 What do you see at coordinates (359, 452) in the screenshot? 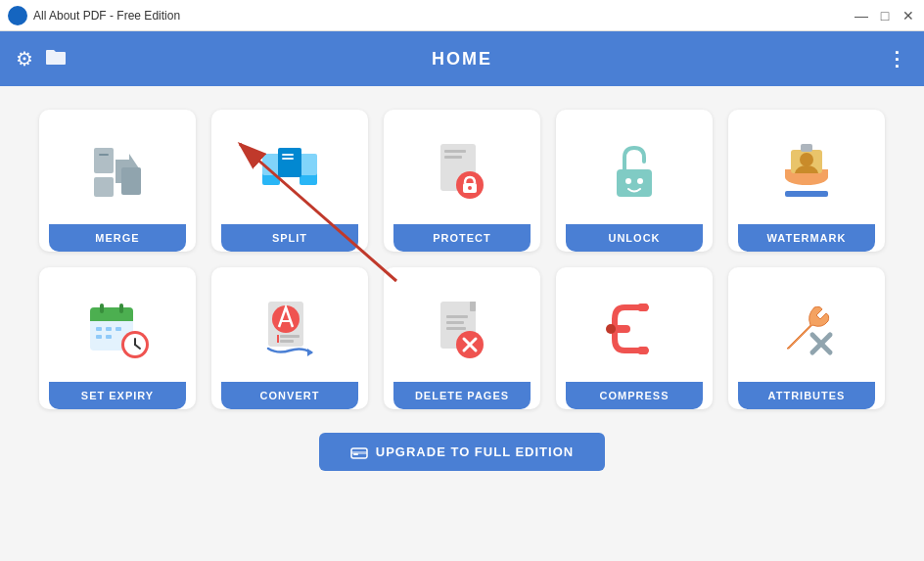
I see `upgrade-icon` at bounding box center [359, 452].